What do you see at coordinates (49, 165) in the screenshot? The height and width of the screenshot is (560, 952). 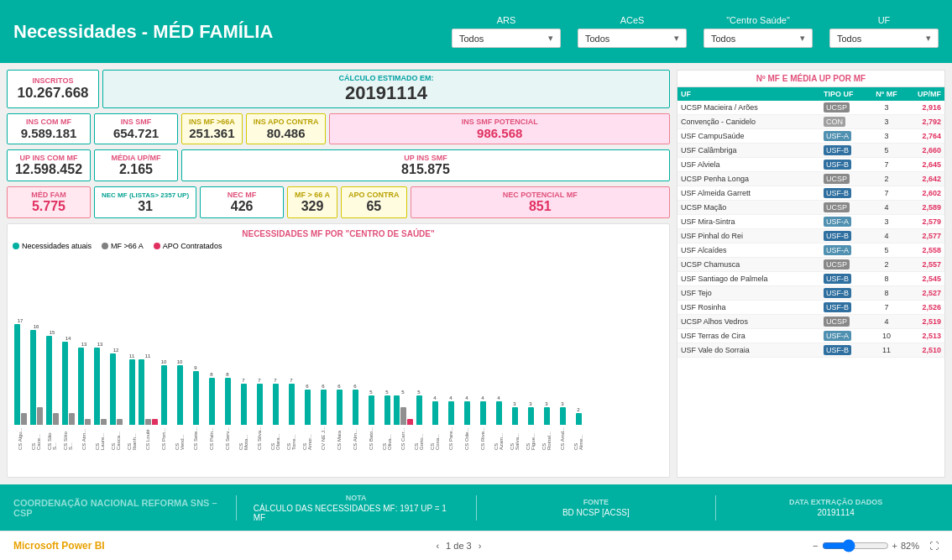 I see `up-ins-com-mf-box: UP INS COM MF 12.598.452` at bounding box center [49, 165].